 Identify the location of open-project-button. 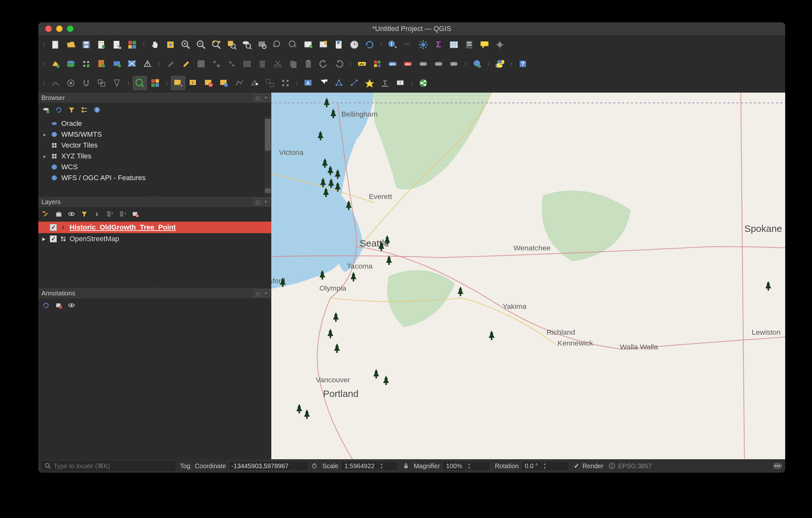
(71, 45).